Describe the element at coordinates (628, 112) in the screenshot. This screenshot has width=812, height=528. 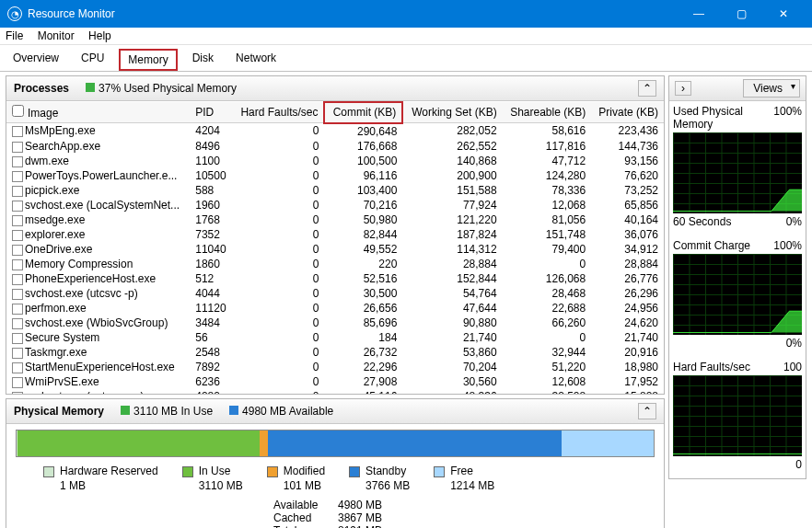
I see `col-private-kb-: Private (KB)` at that location.